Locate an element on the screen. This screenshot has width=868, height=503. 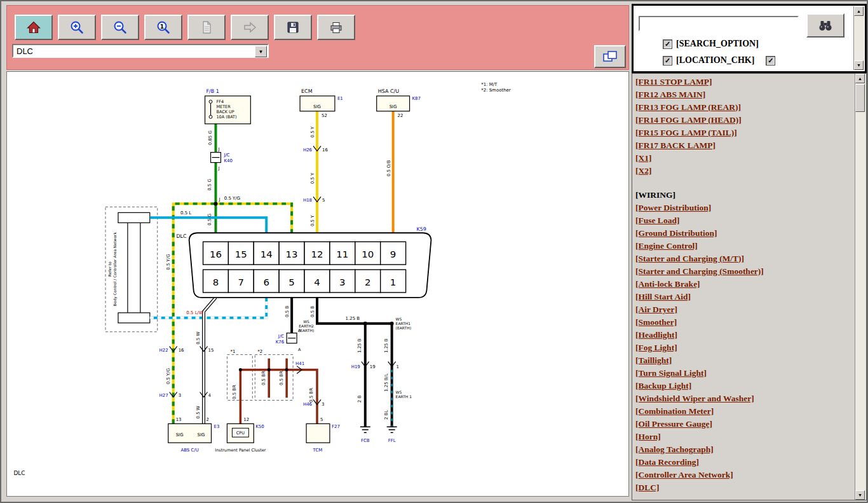
nav-link-smoother: [Smoother] is located at coordinates (656, 322).